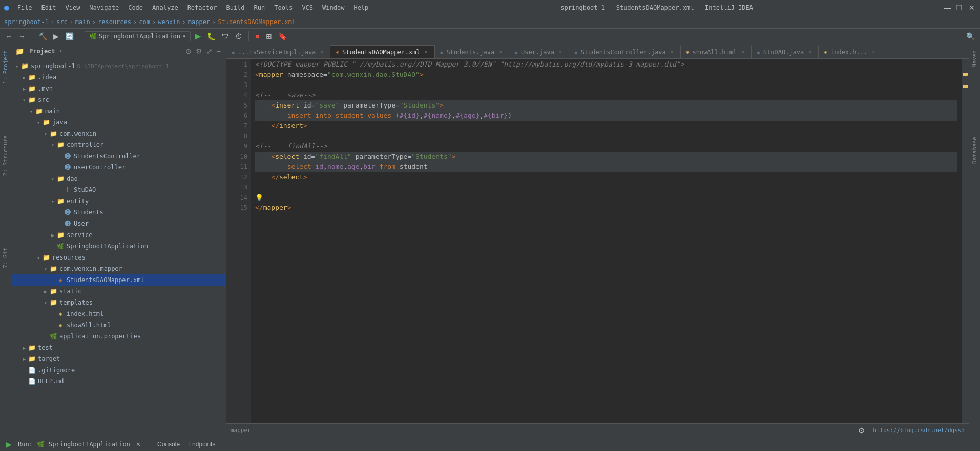 This screenshot has width=980, height=451. I want to click on menu-refactor: Refactor, so click(202, 8).